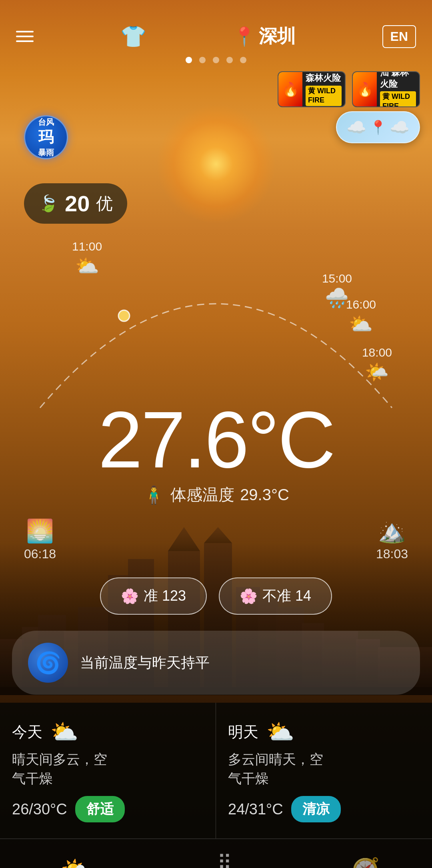  I want to click on nav-discover: 🧭 发现, so click(366, 862).